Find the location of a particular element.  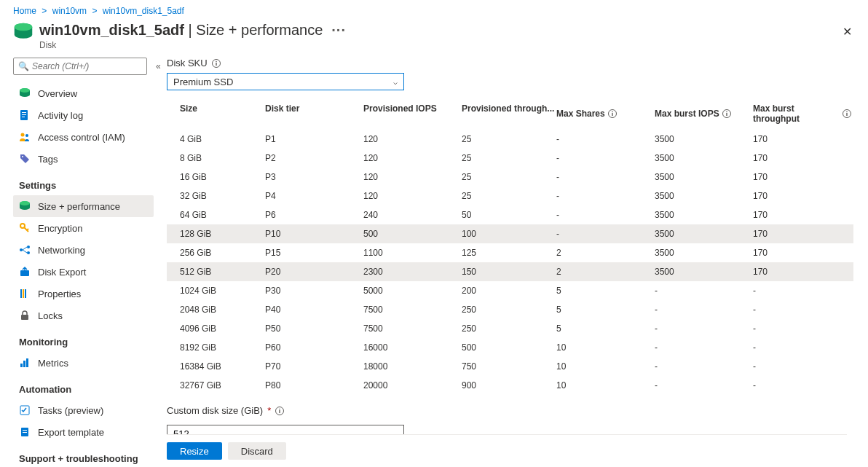

cell-throughput: 50 is located at coordinates (509, 215).